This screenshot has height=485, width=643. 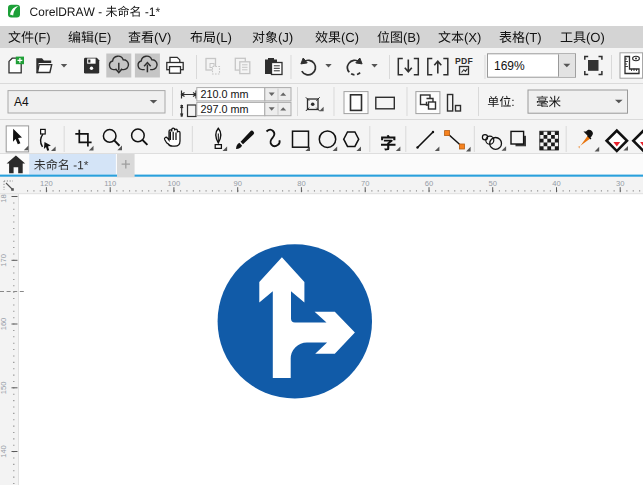 I want to click on svg-text: 150, so click(x=4, y=388).